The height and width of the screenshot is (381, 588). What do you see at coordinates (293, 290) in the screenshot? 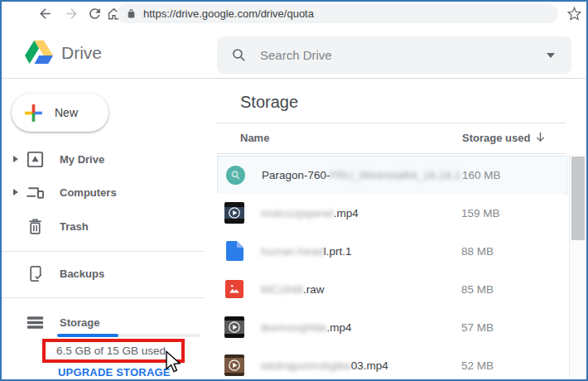
I see `file-name: MC1648.raw` at bounding box center [293, 290].